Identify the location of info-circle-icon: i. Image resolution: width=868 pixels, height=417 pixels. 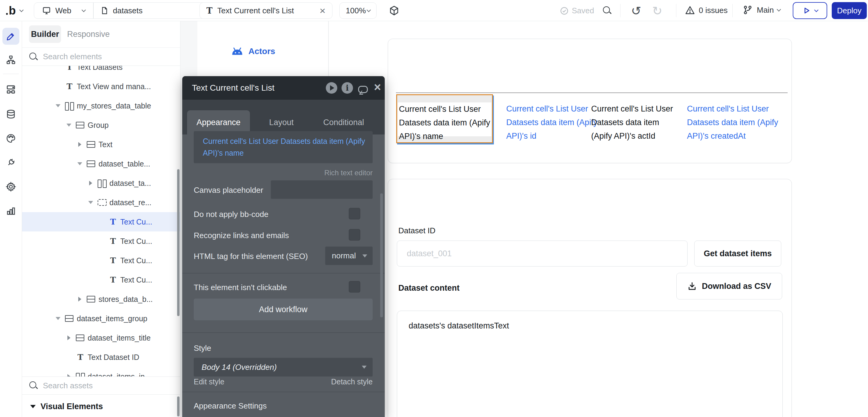
(347, 88).